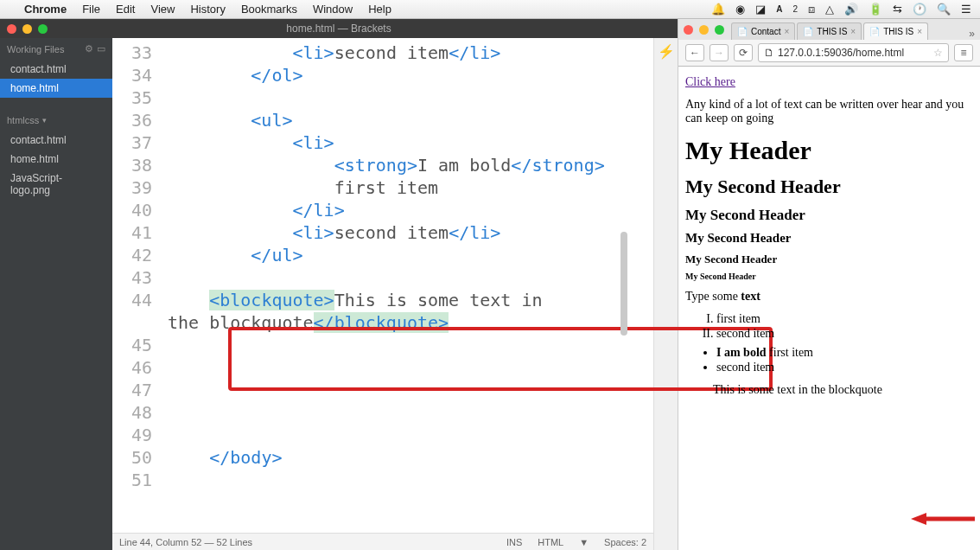 The height and width of the screenshot is (550, 980). Describe the element at coordinates (92, 9) in the screenshot. I see `menubar-file: File` at that location.